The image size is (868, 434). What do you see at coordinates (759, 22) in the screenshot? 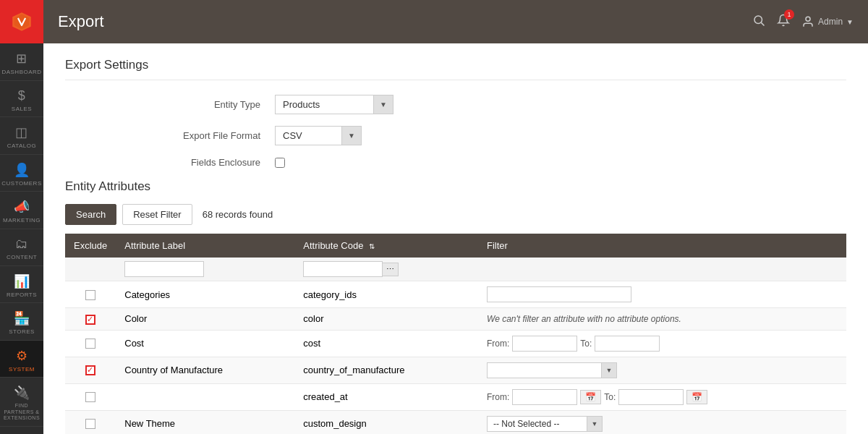
I see `search-icon-btn` at bounding box center [759, 22].